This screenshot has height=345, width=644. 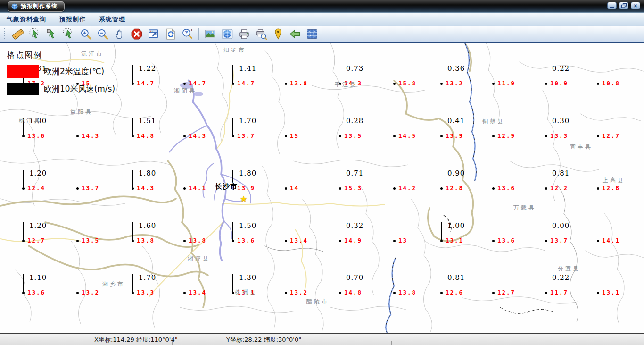 What do you see at coordinates (146, 241) in the screenshot?
I see `temperature-value: 13.8` at bounding box center [146, 241].